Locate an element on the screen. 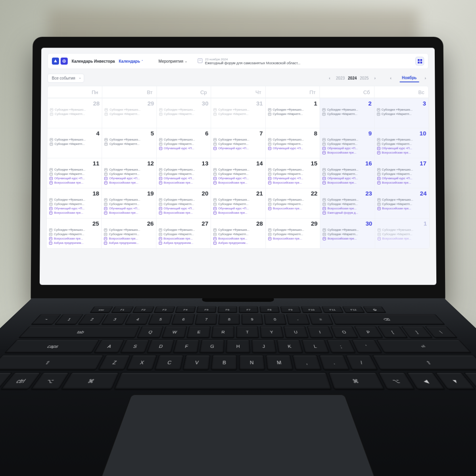 This screenshot has width=476, height=476. calendar-cell: 18Субсидии «Франшиз...Субсидии «Маркетп.… is located at coordinates (74, 203).